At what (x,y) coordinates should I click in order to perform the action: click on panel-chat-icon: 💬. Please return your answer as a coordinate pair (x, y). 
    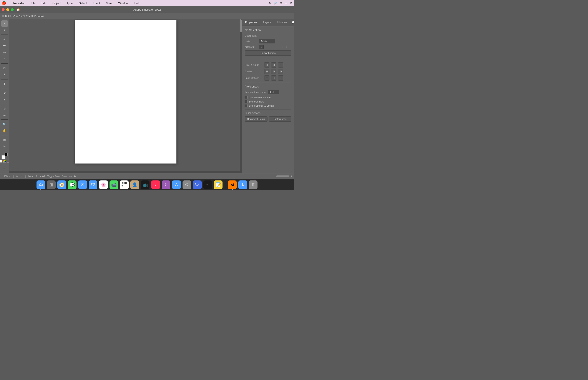
    Looking at the image, I should click on (292, 23).